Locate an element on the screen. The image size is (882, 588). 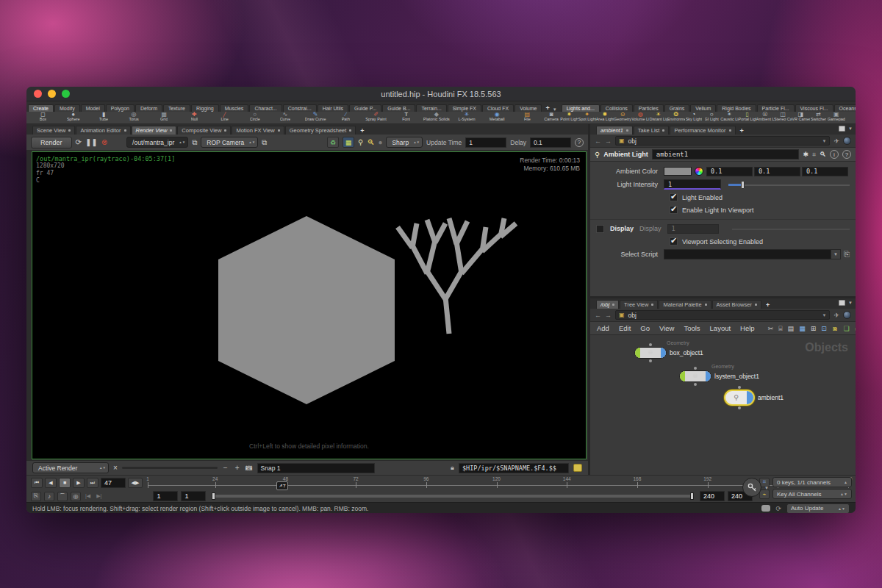
pane-maximize-icon is located at coordinates (842, 303).